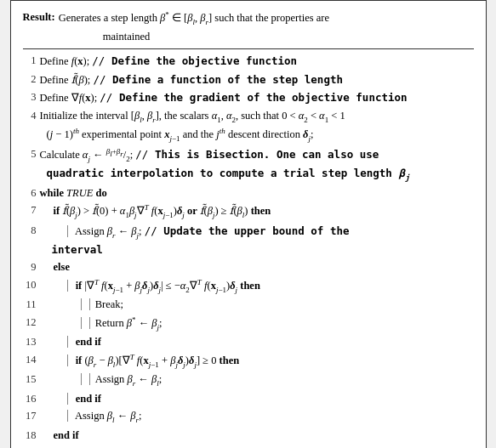 Image resolution: width=496 pixels, height=448 pixels. Describe the element at coordinates (31, 80) in the screenshot. I see `line-num-2: 2` at that location.